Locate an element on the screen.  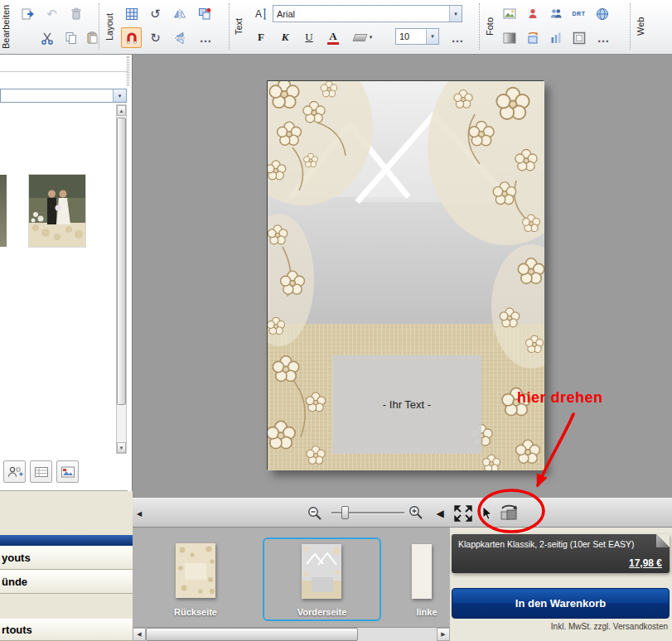
more-foto-button: … is located at coordinates (603, 38).